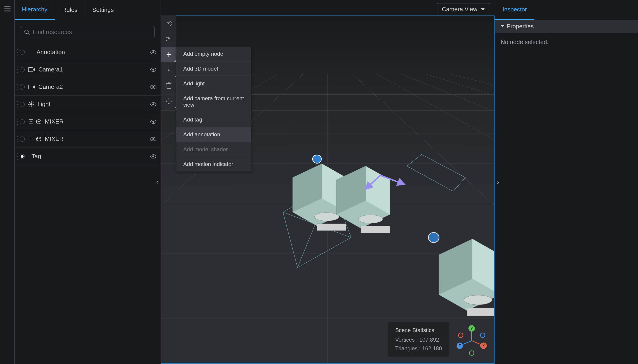 The height and width of the screenshot is (364, 638). What do you see at coordinates (70, 10) in the screenshot?
I see `tab-rules: Rules` at bounding box center [70, 10].